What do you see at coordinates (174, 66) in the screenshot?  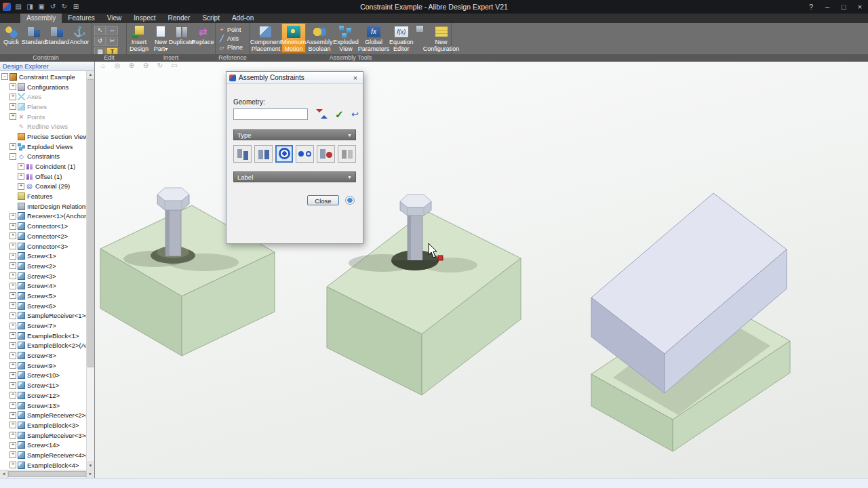 I see `view-presets-icon` at bounding box center [174, 66].